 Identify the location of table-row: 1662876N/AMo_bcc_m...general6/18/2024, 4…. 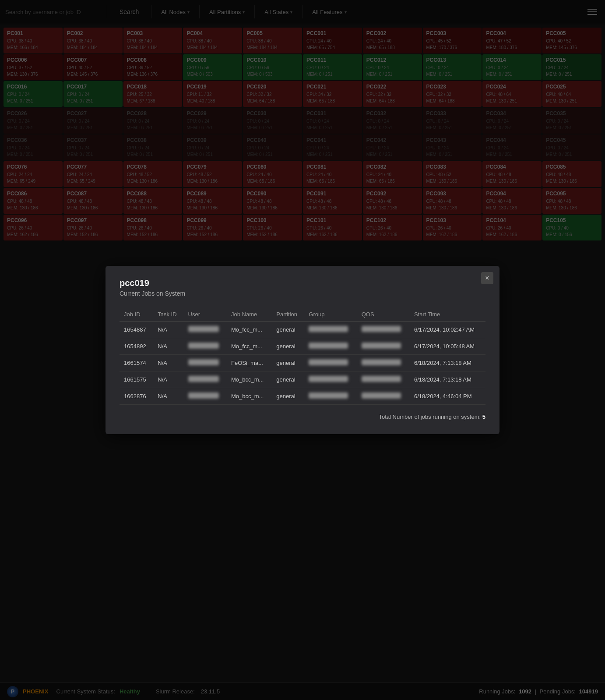
(302, 396).